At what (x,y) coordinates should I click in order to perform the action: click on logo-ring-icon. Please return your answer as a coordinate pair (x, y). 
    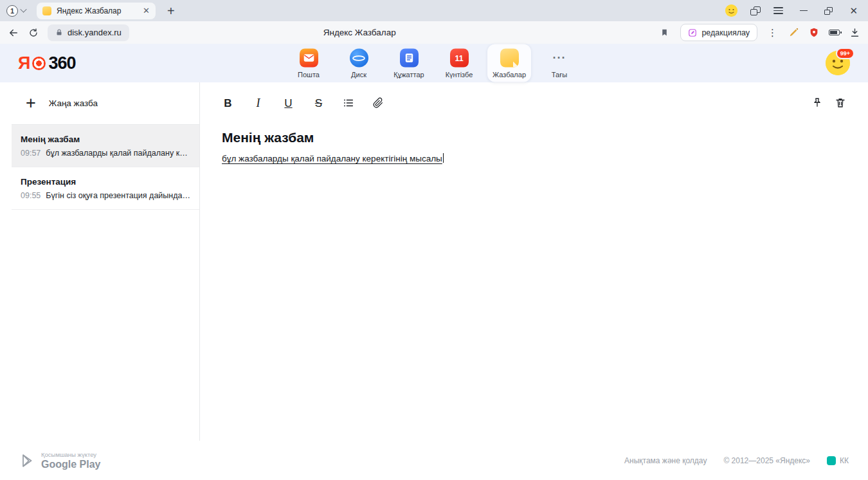
    Looking at the image, I should click on (39, 63).